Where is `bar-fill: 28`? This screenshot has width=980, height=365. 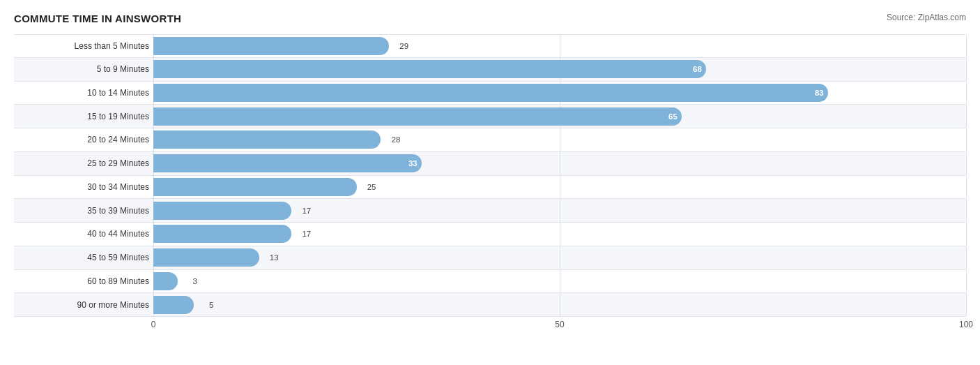 bar-fill: 28 is located at coordinates (267, 140).